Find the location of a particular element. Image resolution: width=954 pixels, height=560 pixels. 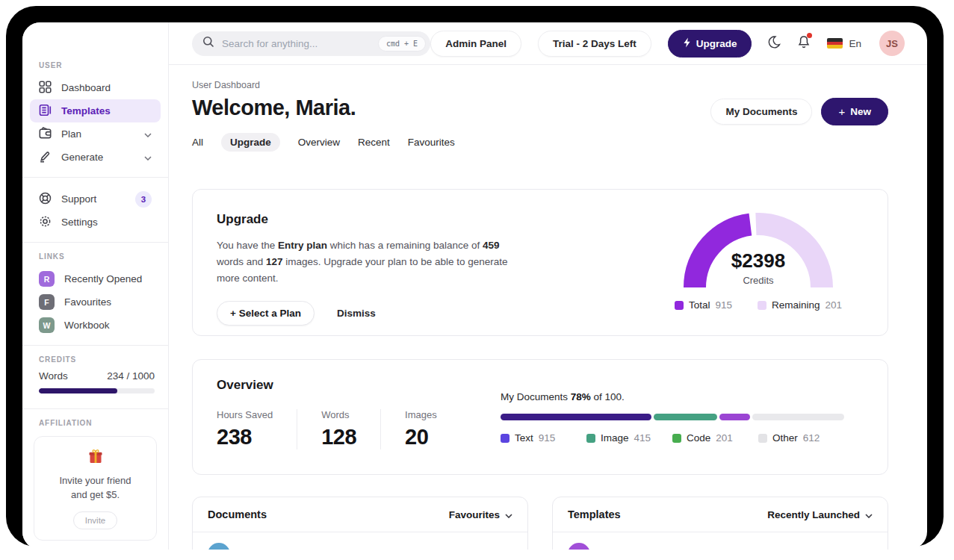

trial-badge-button: Trial - 2 Days Left is located at coordinates (595, 43).